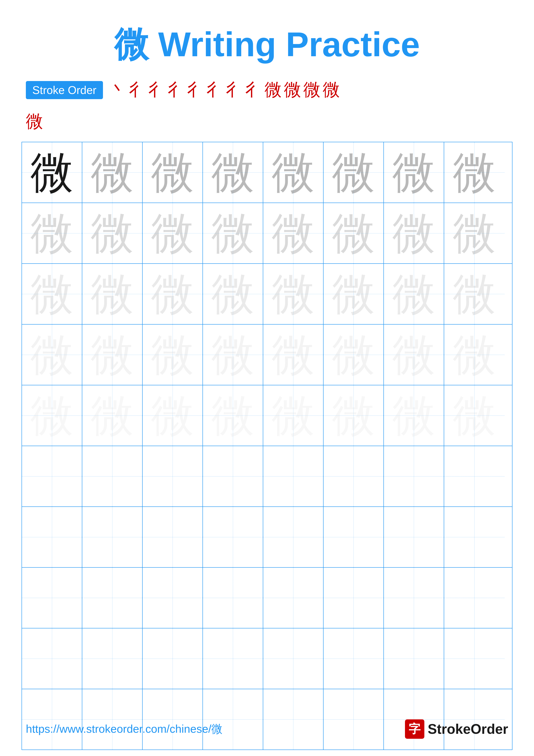 The image size is (534, 756). I want to click on grid-cell-2-7: 微, so click(414, 233).